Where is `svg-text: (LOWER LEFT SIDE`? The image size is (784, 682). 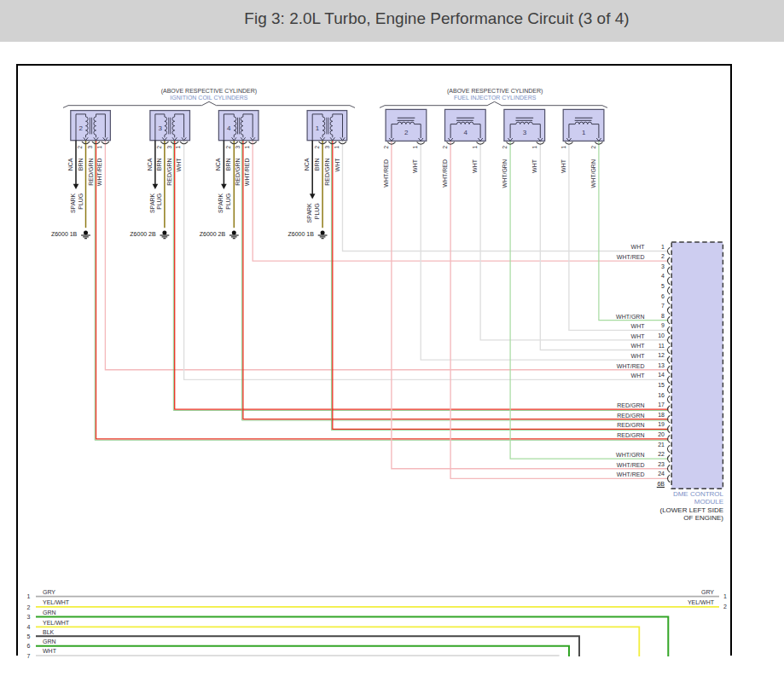 svg-text: (LOWER LEFT SIDE is located at coordinates (691, 510).